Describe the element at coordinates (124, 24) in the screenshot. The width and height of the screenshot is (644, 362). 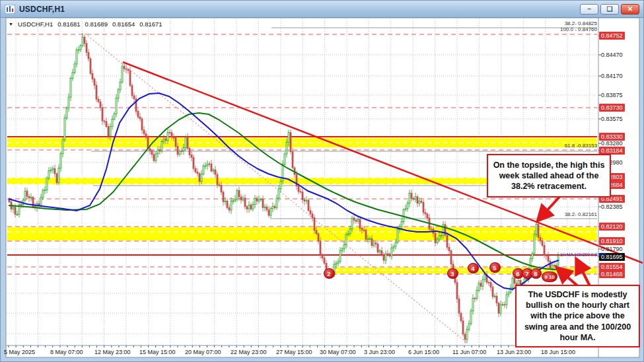
I see `ohlc-low: 0.81654` at that location.